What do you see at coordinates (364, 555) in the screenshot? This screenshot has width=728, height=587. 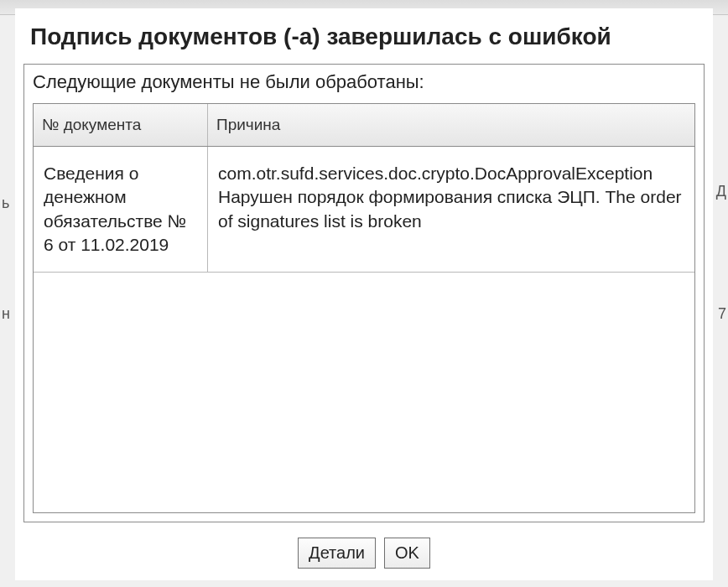 I see `dialog-button-bar: Детали OK` at bounding box center [364, 555].